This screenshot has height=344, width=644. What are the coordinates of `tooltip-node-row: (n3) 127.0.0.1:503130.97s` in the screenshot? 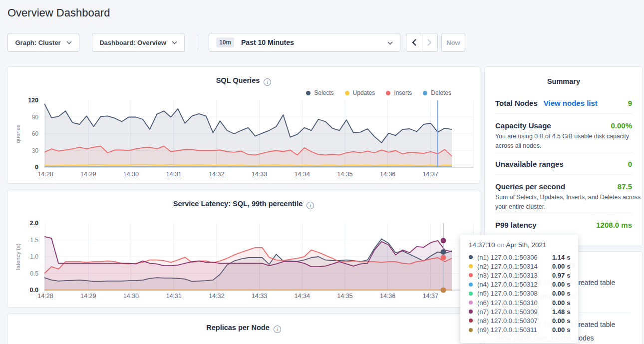 It's located at (520, 275).